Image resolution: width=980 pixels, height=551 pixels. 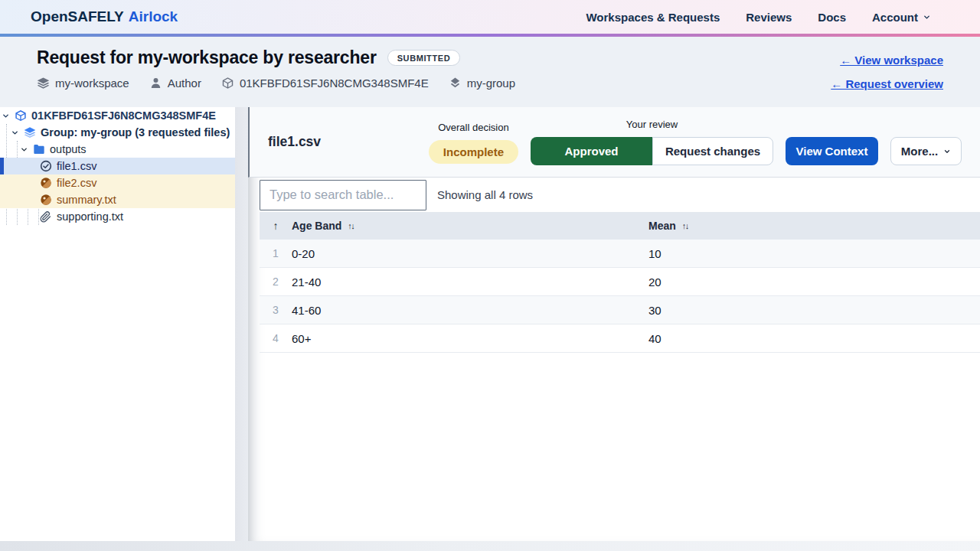 What do you see at coordinates (652, 17) in the screenshot?
I see `nav-workspaces-requests: Workspaces & Requests` at bounding box center [652, 17].